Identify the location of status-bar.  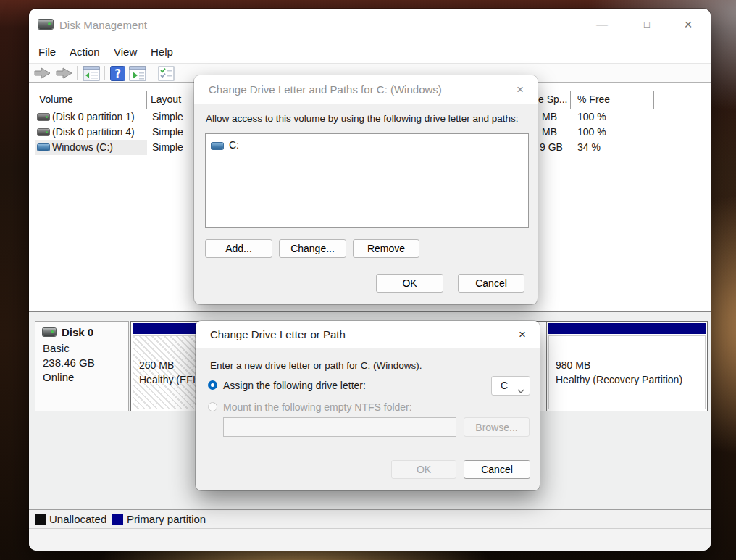
(369, 539).